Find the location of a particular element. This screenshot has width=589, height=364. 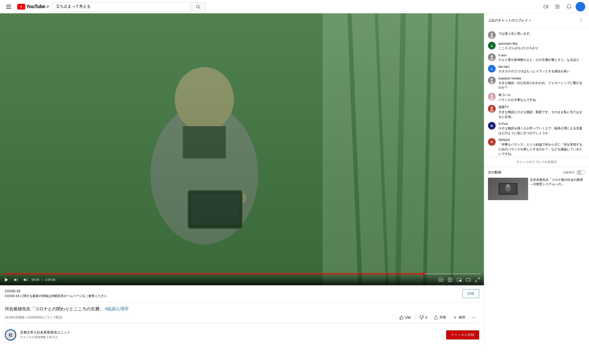

video-actions: 158 3 is located at coordinates (438, 318).